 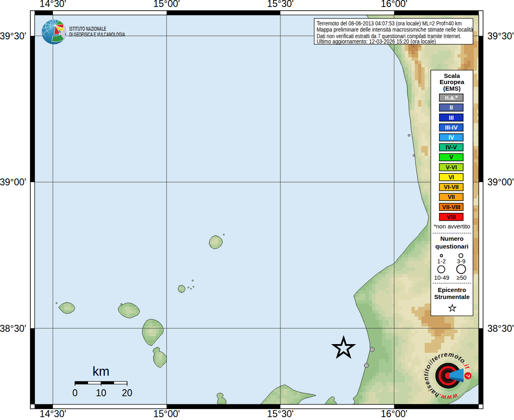 I want to click on svg-text: Europea, so click(x=452, y=82).